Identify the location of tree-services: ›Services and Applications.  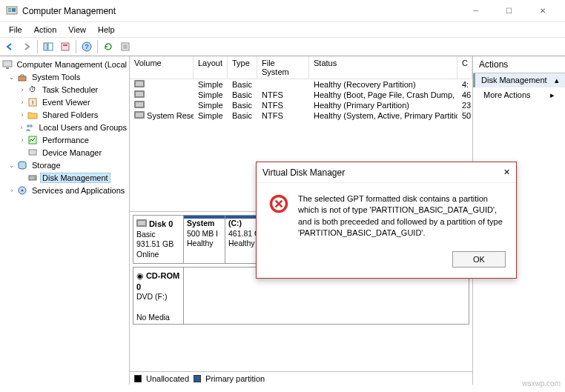
(65, 190).